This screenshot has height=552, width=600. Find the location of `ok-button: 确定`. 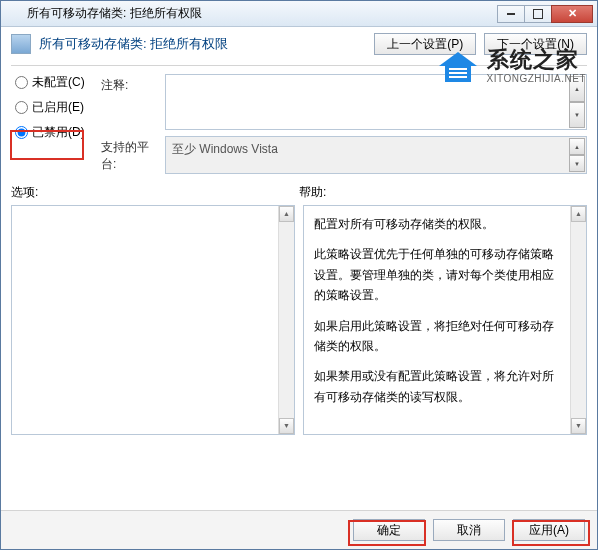

ok-button: 确定 is located at coordinates (389, 530).